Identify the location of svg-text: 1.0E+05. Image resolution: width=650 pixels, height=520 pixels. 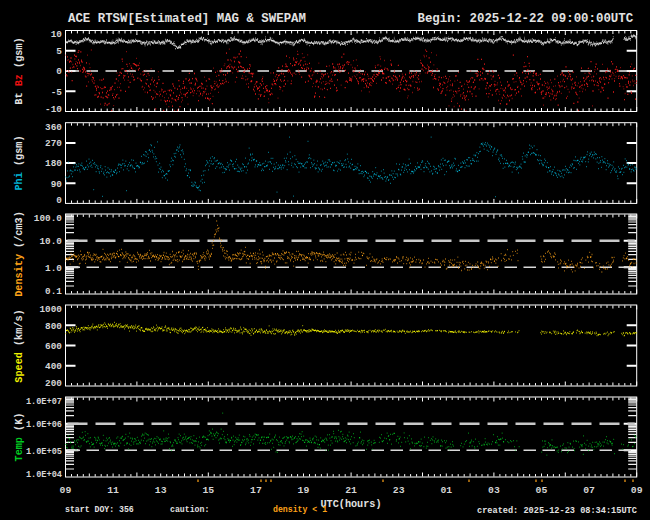
(44, 452).